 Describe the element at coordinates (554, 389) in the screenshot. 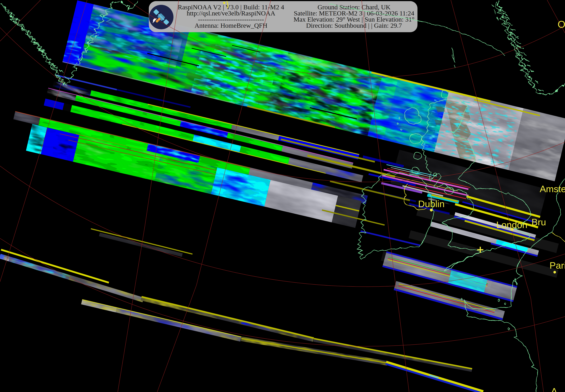

I see `svg-text: A` at that location.